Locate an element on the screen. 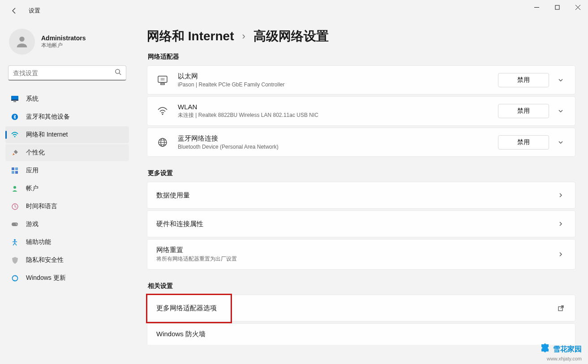  nav-list: 系统 蓝牙和其他设备 网络和 Internet 个性化 is located at coordinates (67, 188).